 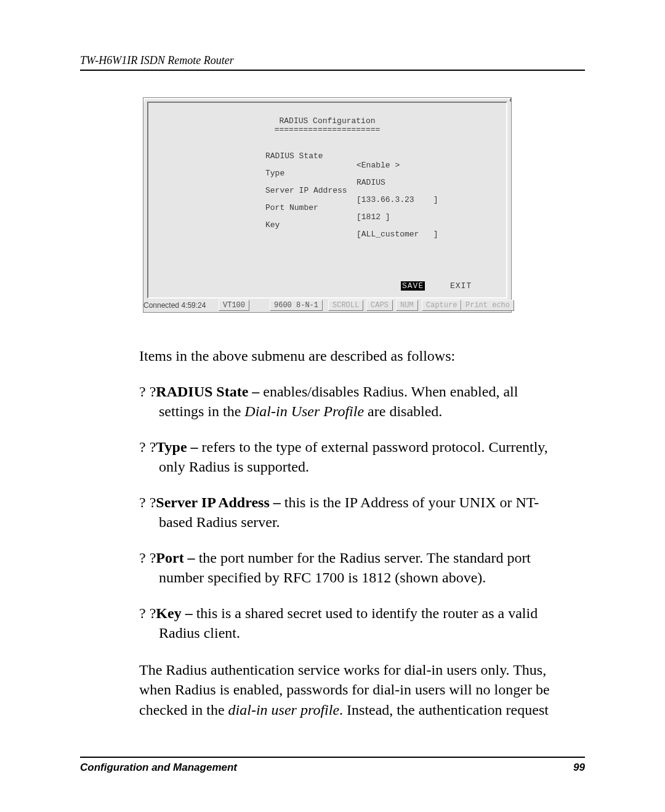 What do you see at coordinates (296, 305) in the screenshot?
I see `status-baud: 9600 8-N-1` at bounding box center [296, 305].